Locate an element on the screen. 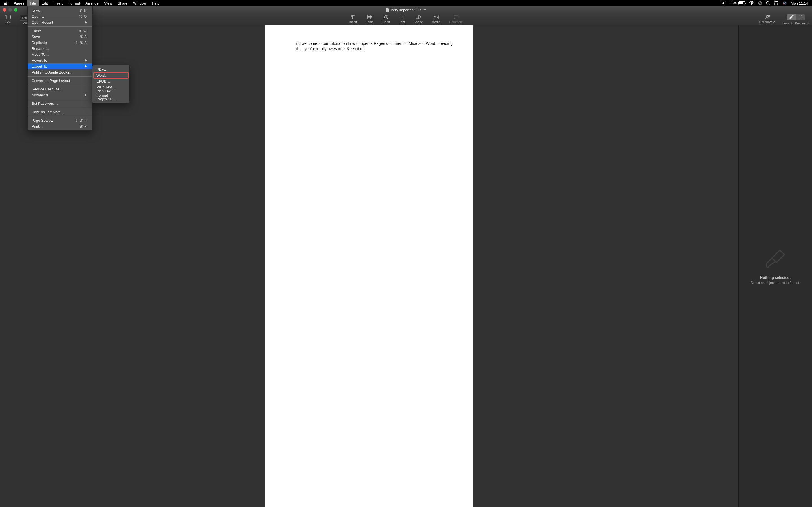 The height and width of the screenshot is (507, 812). menu-item-label: New… is located at coordinates (37, 11).